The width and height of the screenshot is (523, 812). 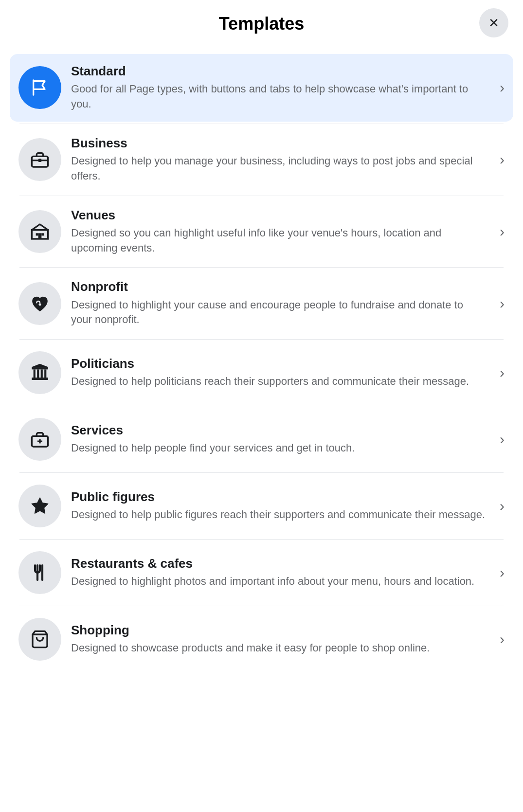 What do you see at coordinates (40, 639) in the screenshot?
I see `shopping-bag-icon` at bounding box center [40, 639].